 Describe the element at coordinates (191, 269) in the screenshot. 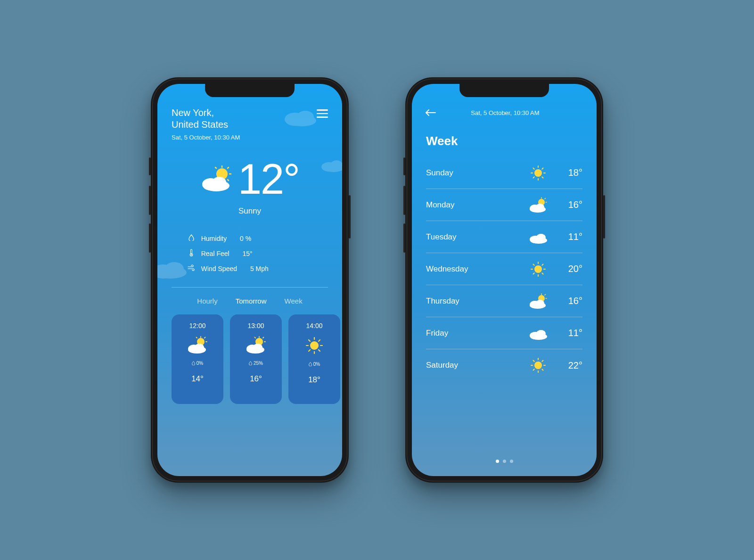

I see `wind-icon` at that location.